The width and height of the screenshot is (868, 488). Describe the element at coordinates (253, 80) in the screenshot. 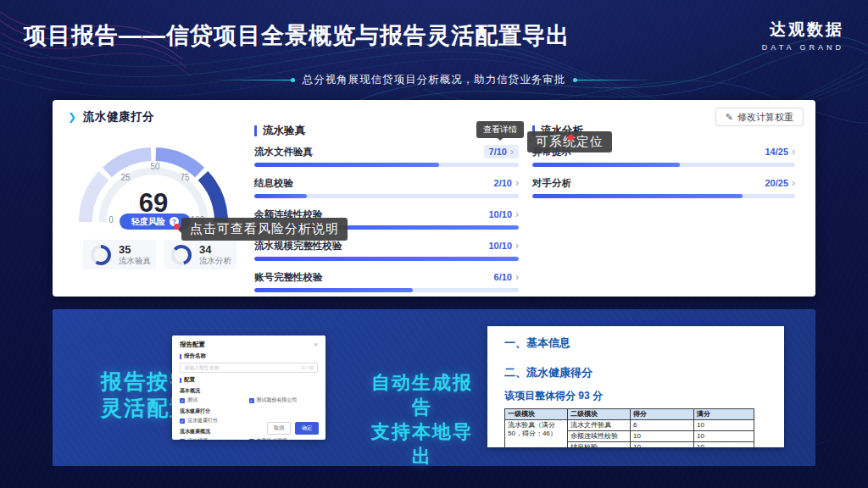

I see `subtitle-divider-left` at that location.